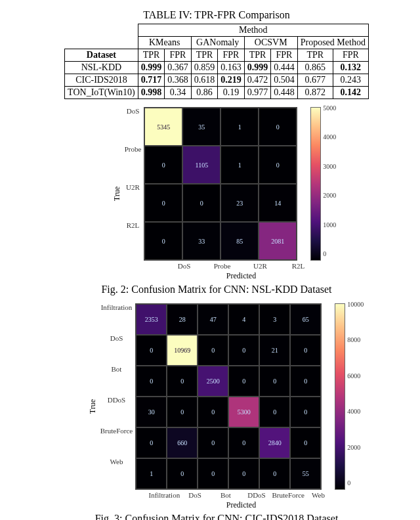 This screenshot has height=520, width=420. What do you see at coordinates (151, 80) in the screenshot?
I see `value-cell: 0.717` at bounding box center [151, 80].